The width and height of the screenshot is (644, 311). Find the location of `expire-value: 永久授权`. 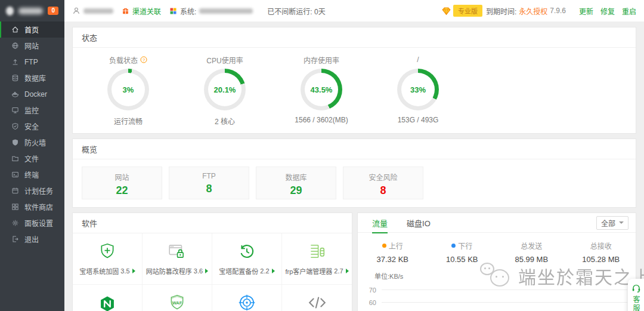

expire-value: 永久授权 is located at coordinates (533, 11).